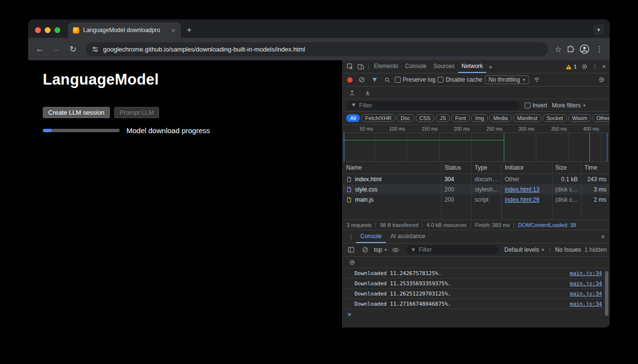  Describe the element at coordinates (396, 250) in the screenshot. I see `eye-icon` at that location.